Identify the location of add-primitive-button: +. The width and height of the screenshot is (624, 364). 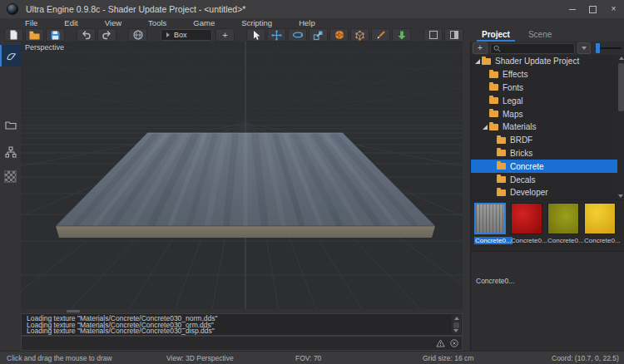
(225, 35).